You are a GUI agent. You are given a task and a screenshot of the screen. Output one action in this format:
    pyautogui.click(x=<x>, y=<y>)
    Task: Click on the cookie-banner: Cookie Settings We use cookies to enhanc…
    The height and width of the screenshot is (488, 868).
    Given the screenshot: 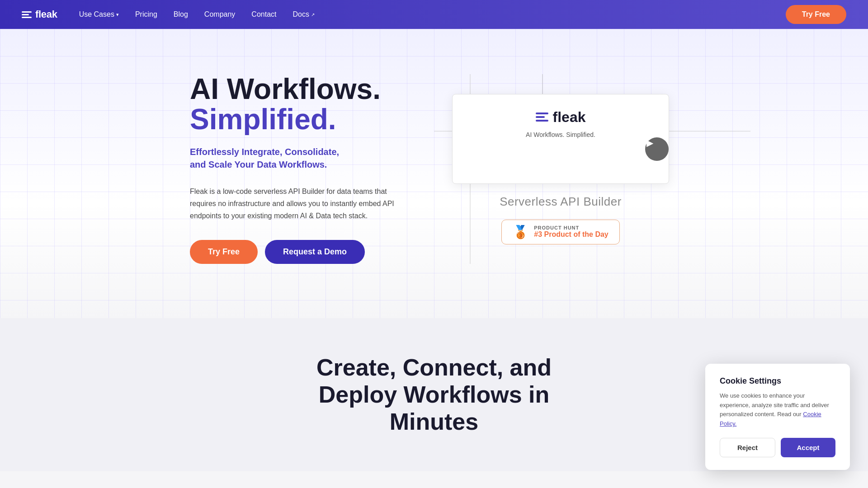 What is the action you would take?
    pyautogui.click(x=778, y=417)
    